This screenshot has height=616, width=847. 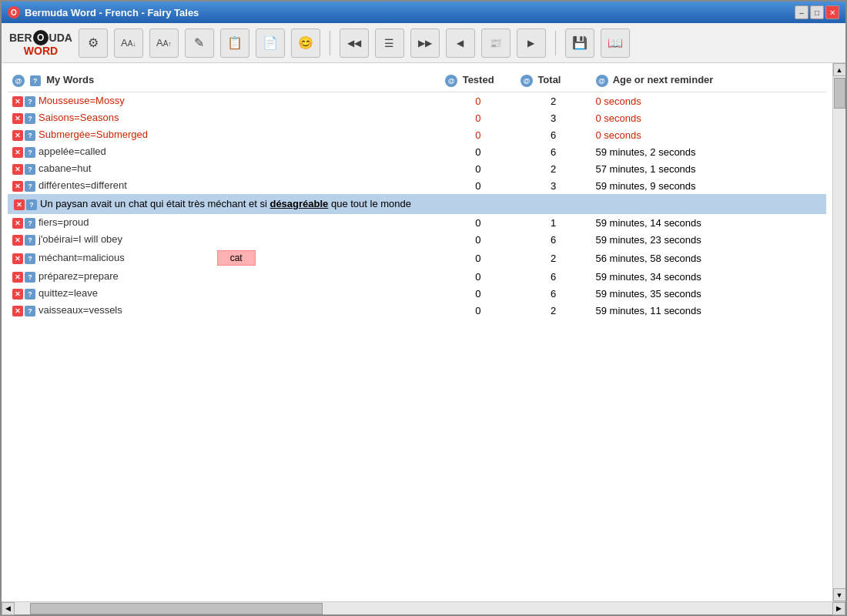 I want to click on header-age-icon: @, so click(x=602, y=81).